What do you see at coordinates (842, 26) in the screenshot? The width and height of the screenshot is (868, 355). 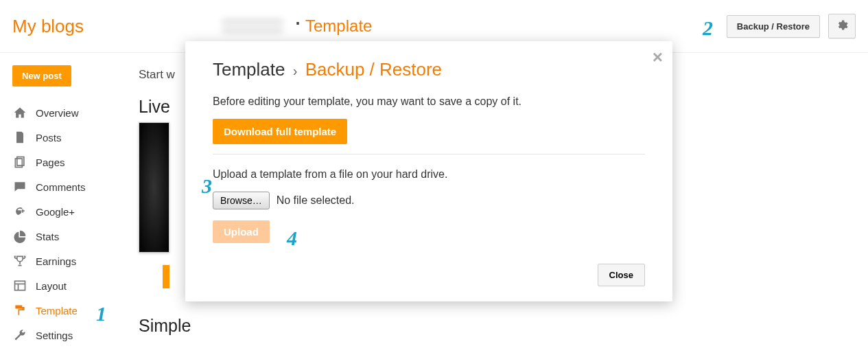 I see `settings-button` at bounding box center [842, 26].